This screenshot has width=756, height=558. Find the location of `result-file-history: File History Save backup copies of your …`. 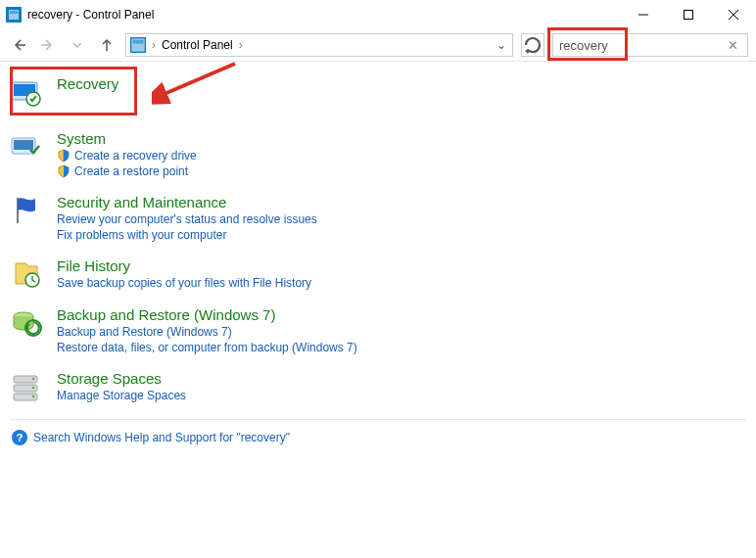

result-file-history: File History Save backup copies of your … is located at coordinates (378, 274).